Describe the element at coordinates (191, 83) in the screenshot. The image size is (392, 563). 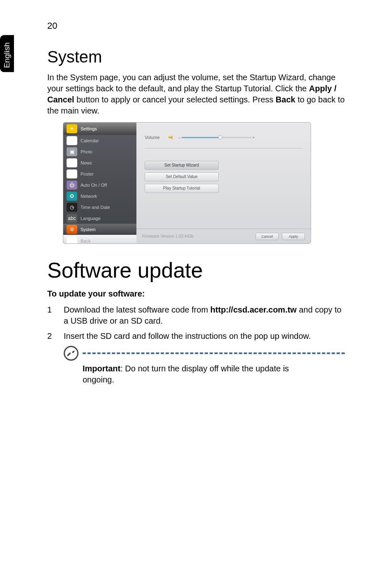
I see `text: In the System page, you can adjust the v…` at that location.